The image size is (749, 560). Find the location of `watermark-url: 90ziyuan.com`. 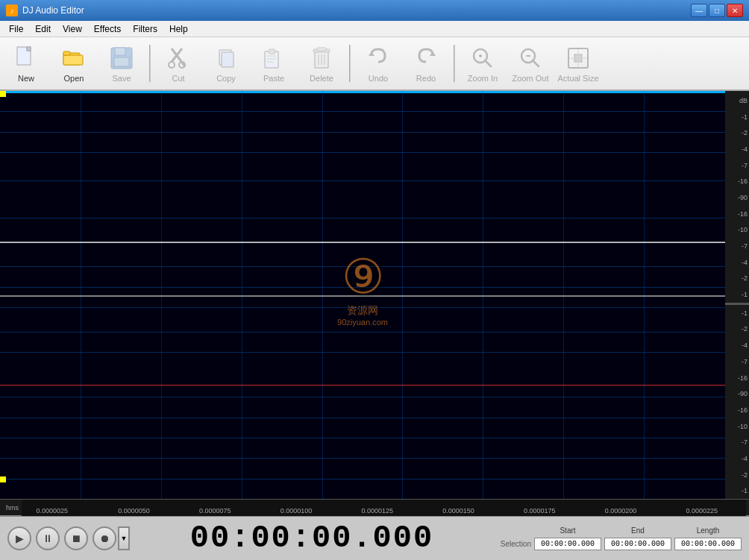

watermark-url: 90ziyuan.com is located at coordinates (363, 321).